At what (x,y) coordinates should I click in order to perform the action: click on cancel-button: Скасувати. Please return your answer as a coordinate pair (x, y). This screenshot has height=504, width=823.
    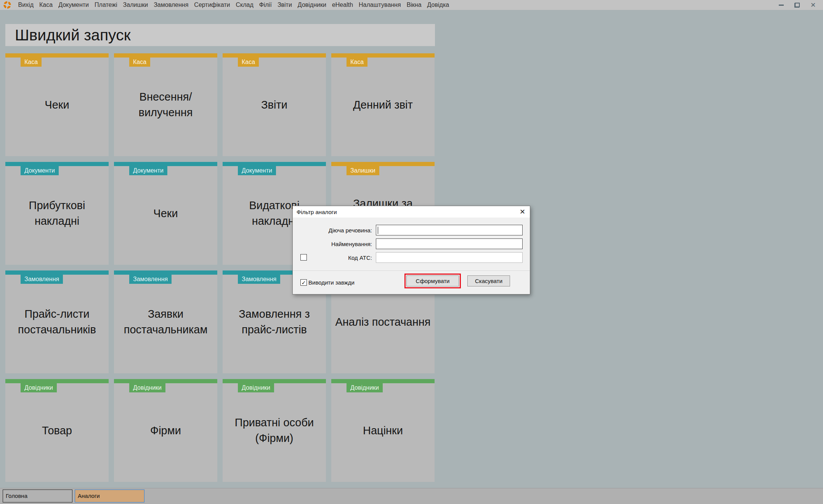
    Looking at the image, I should click on (489, 281).